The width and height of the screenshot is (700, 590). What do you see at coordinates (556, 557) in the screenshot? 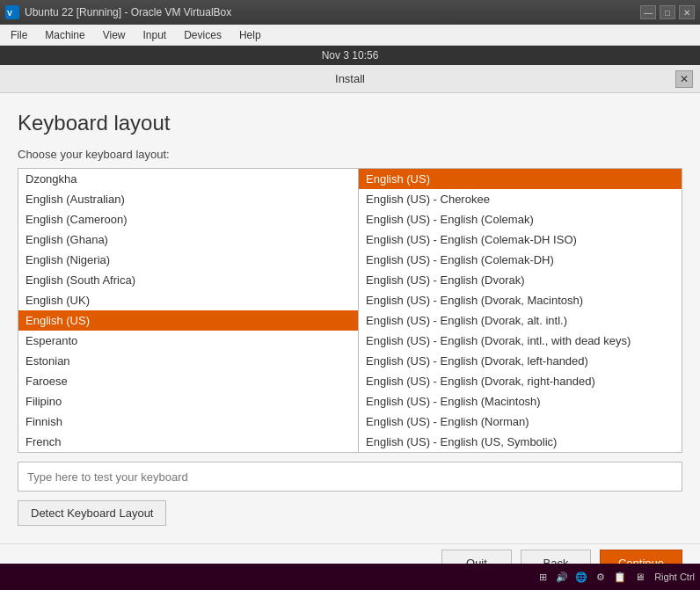
I see `back-button: Back` at bounding box center [556, 557].